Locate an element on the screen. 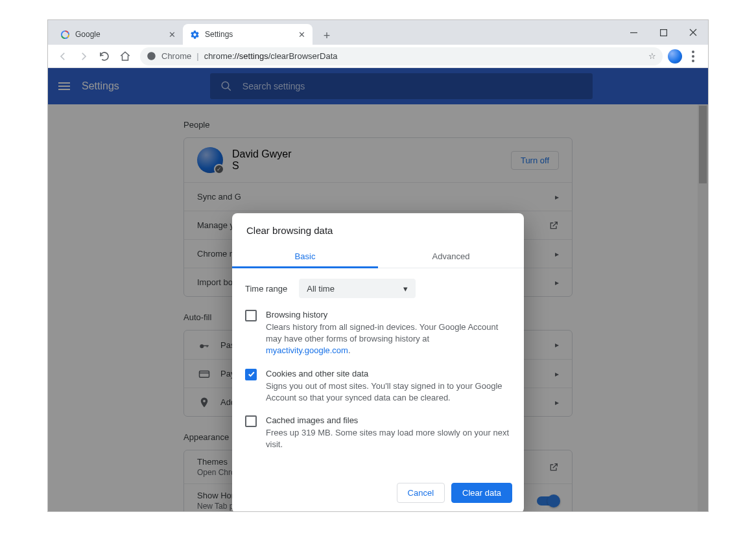  close-window-button is located at coordinates (693, 32).